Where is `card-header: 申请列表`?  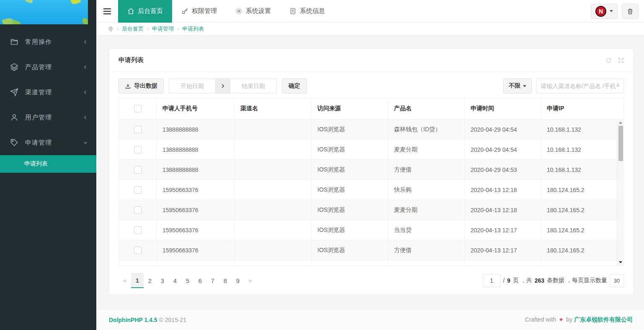 card-header: 申请列表 is located at coordinates (371, 60).